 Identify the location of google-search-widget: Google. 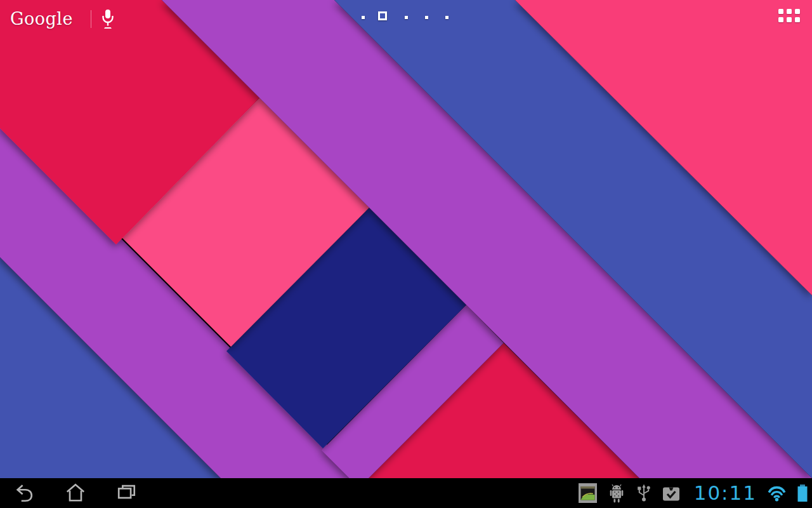
(62, 19).